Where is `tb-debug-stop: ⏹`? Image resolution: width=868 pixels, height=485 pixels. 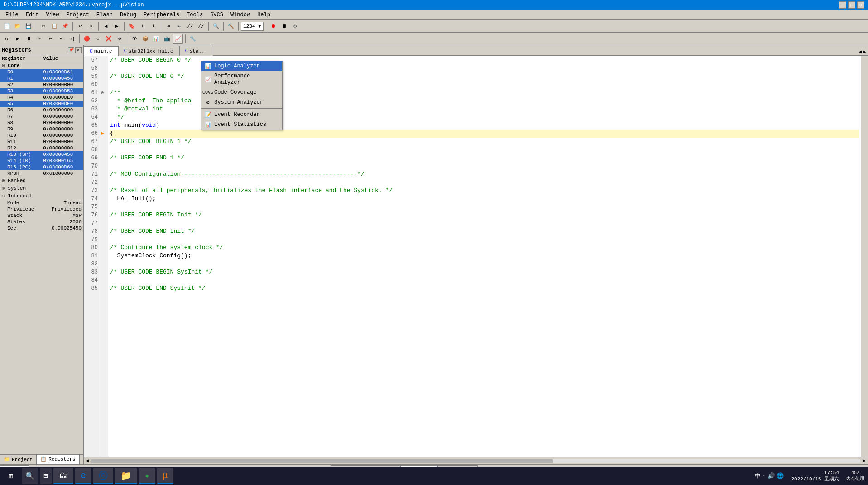 tb-debug-stop: ⏹ is located at coordinates (284, 26).